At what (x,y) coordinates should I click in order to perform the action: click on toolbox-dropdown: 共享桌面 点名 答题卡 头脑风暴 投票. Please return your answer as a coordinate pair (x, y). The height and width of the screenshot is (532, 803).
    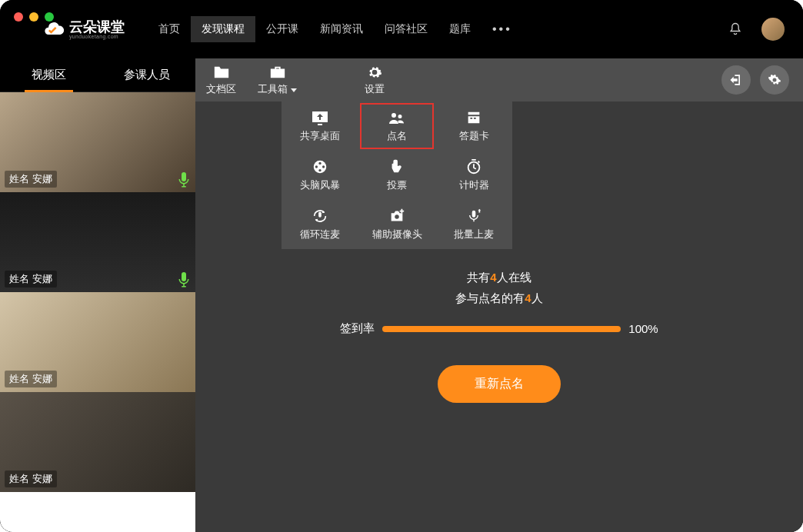
    Looking at the image, I should click on (397, 175).